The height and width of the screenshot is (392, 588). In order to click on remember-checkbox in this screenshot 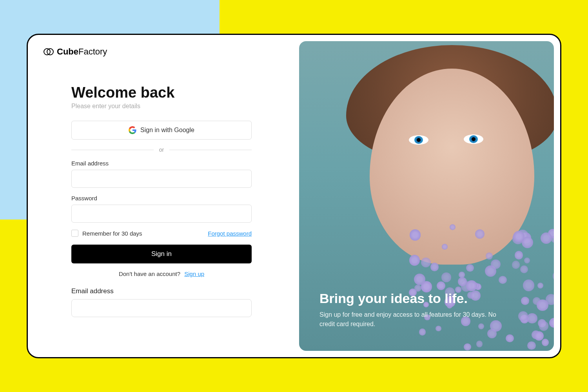, I will do `click(75, 233)`.